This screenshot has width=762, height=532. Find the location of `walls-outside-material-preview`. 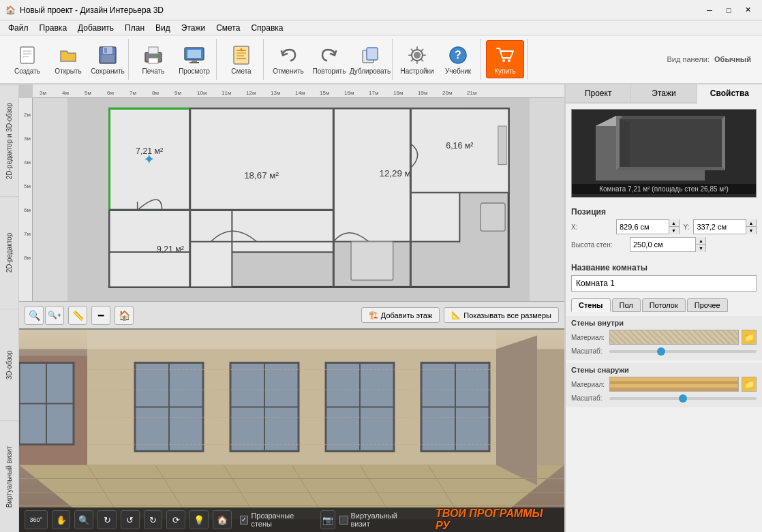

walls-outside-material-preview is located at coordinates (674, 384).